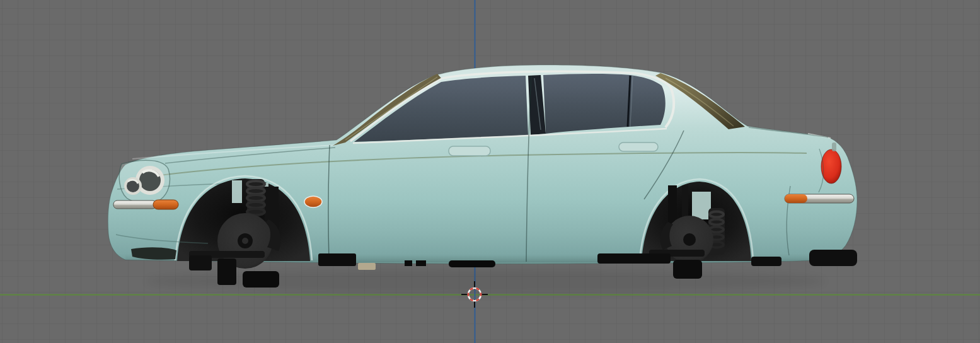 The height and width of the screenshot is (343, 980). What do you see at coordinates (245, 241) in the screenshot?
I see `front-hub-center` at bounding box center [245, 241].